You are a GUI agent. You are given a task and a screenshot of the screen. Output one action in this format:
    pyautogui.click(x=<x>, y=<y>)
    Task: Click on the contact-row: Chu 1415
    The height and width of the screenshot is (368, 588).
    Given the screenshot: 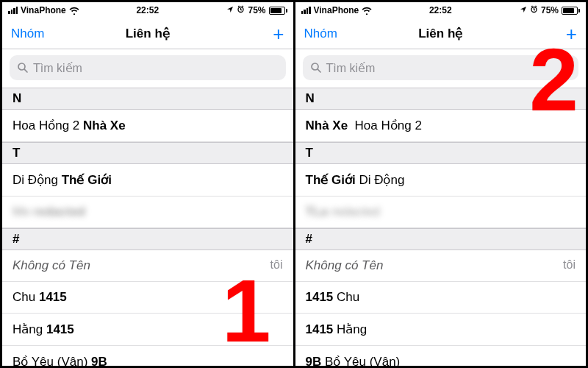 What is the action you would take?
    pyautogui.click(x=148, y=297)
    